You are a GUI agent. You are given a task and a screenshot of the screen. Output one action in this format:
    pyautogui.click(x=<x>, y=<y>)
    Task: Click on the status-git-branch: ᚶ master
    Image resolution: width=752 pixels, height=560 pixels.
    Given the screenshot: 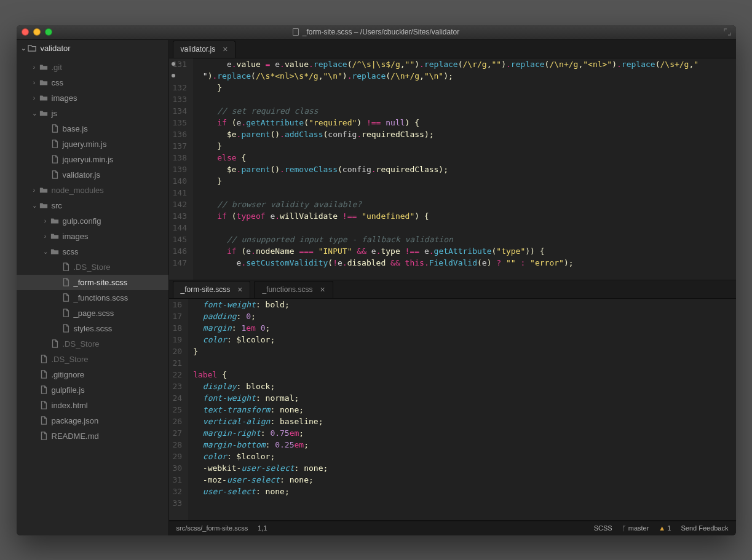 What is the action you would take?
    pyautogui.click(x=636, y=528)
    